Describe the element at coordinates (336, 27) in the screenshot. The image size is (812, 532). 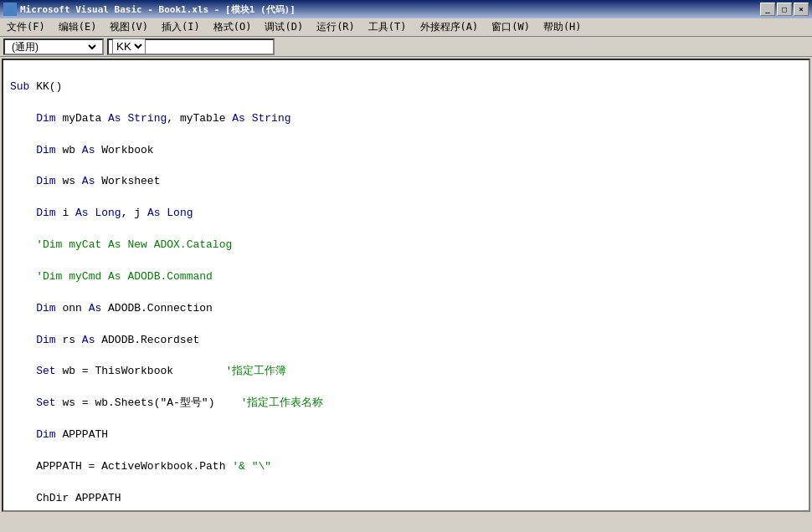
I see `menu-run: 运行(R)` at that location.